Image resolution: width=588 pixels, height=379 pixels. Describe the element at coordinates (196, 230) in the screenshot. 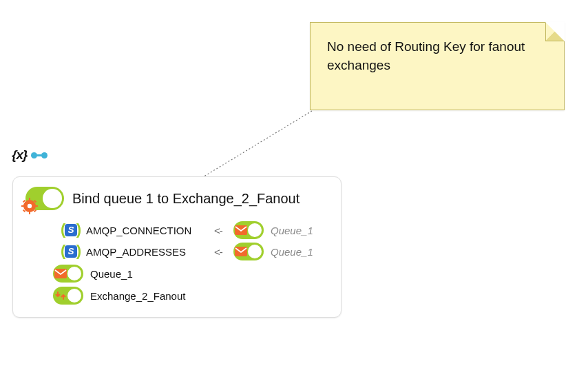

I see `param-row: ( S ) AMQP_CONNECTION <- Queue_1` at that location.